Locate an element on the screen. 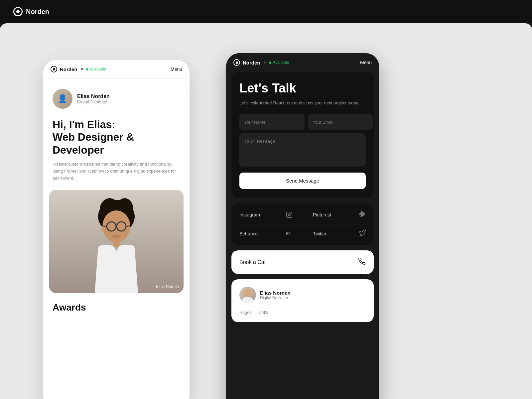 This screenshot has width=532, height=399. bottom-avatar-image is located at coordinates (248, 295).